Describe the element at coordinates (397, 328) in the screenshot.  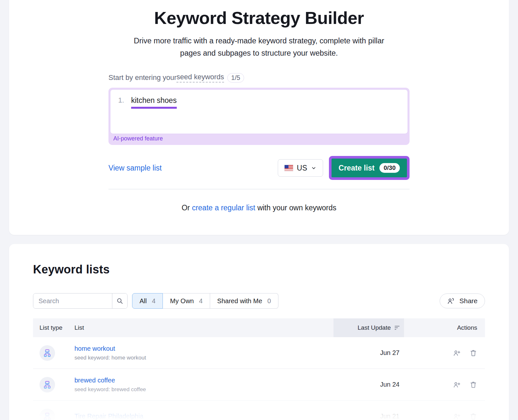
I see `sort-descending-icon` at that location.